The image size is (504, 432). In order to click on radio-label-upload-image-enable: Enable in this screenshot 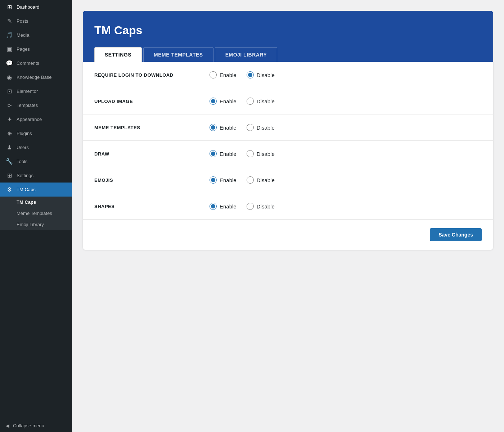, I will do `click(228, 102)`.